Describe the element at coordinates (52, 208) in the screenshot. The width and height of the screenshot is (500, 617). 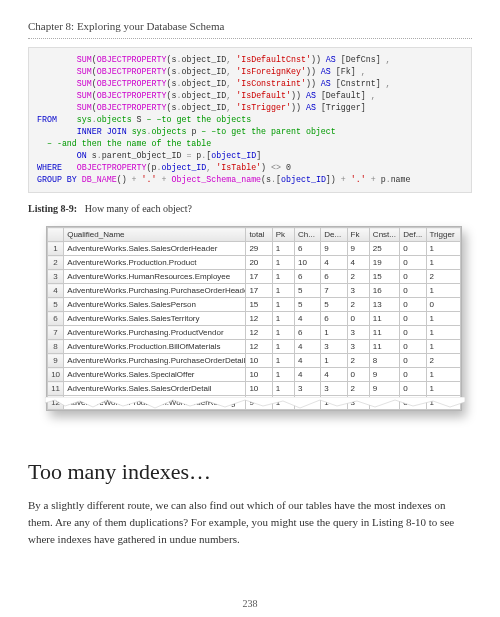
I see `listing-label: Listing 8-9:` at that location.